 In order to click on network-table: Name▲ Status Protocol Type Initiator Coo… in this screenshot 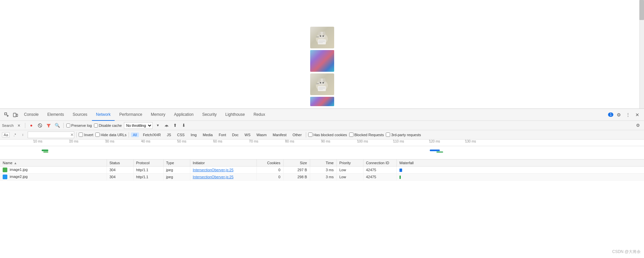, I will do `click(322, 170)`.